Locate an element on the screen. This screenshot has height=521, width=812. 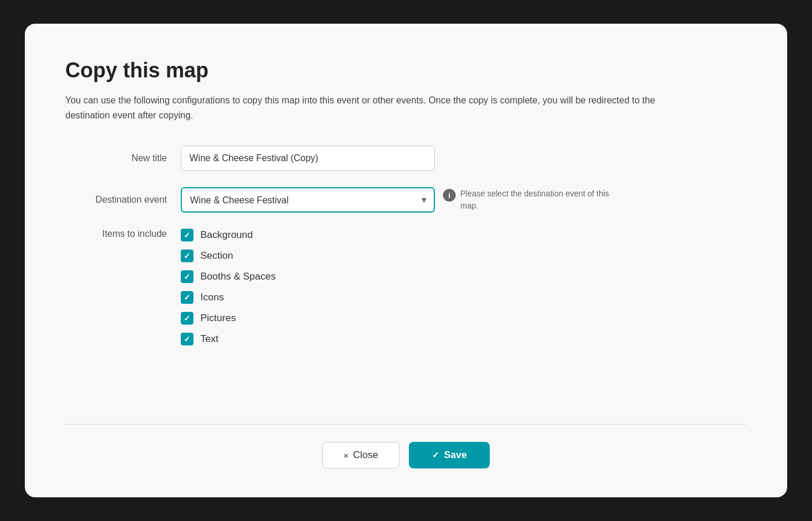
checkboxes-list: Background Section Booths & Spaces Icons is located at coordinates (228, 287).